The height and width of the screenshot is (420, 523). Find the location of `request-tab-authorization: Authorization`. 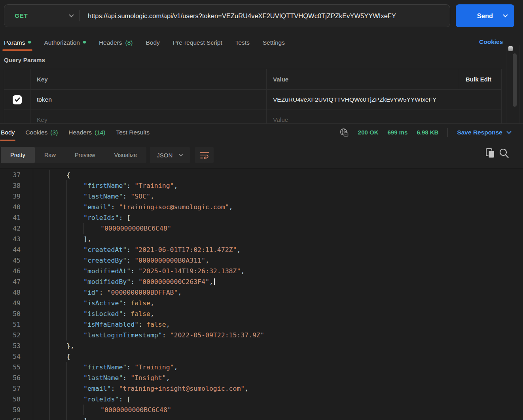

request-tab-authorization: Authorization is located at coordinates (65, 43).